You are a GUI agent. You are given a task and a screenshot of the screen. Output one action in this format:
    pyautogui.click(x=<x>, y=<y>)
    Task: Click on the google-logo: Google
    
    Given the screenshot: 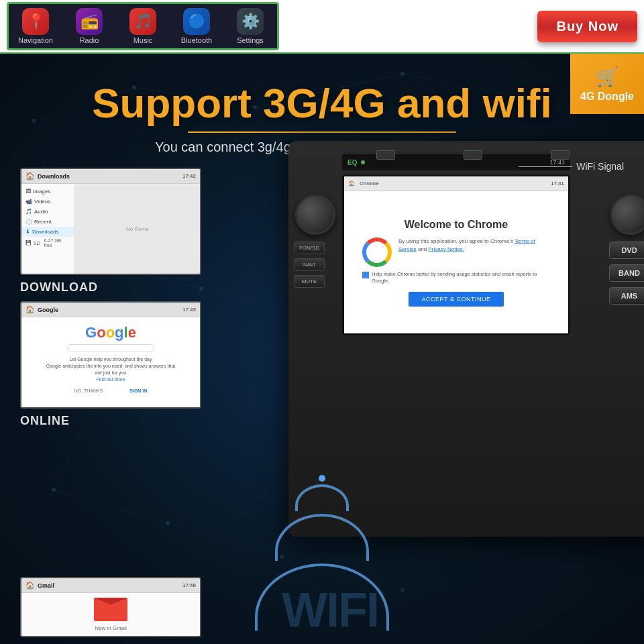 What is the action you would take?
    pyautogui.click(x=111, y=333)
    